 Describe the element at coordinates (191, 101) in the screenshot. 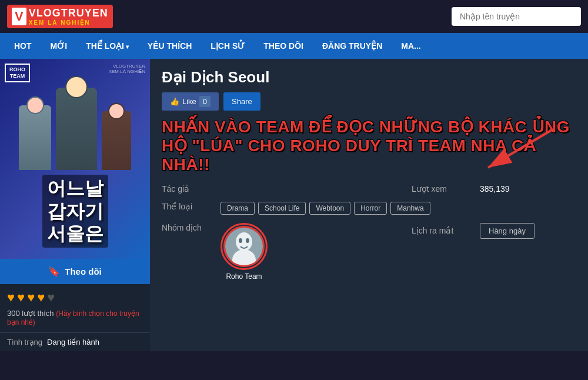

I see `like-button: 👍 Like 0` at that location.